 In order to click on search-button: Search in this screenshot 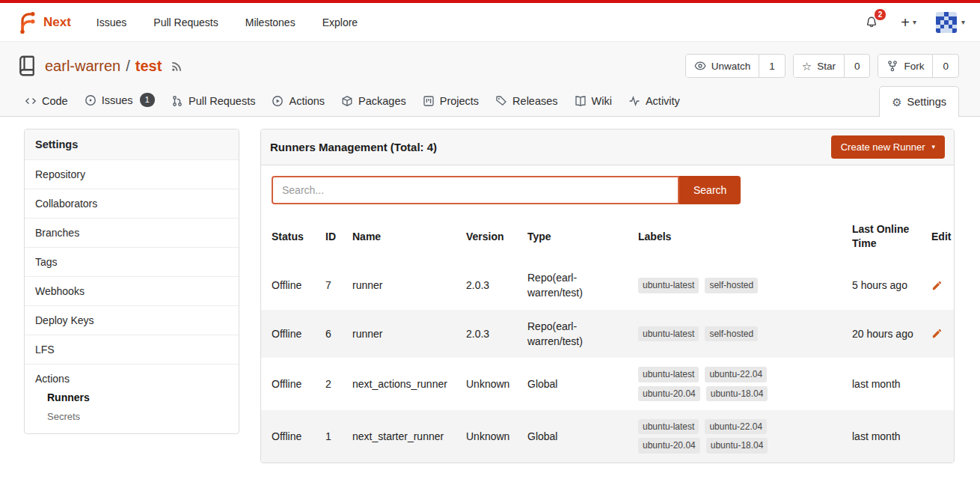, I will do `click(710, 190)`.